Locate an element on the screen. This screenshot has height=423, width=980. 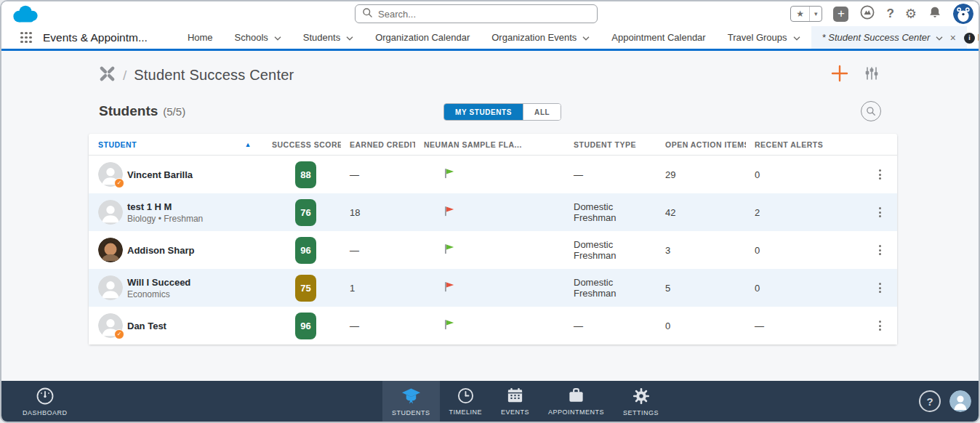
tab-organization-calendar: Organization Calendar is located at coordinates (422, 38).